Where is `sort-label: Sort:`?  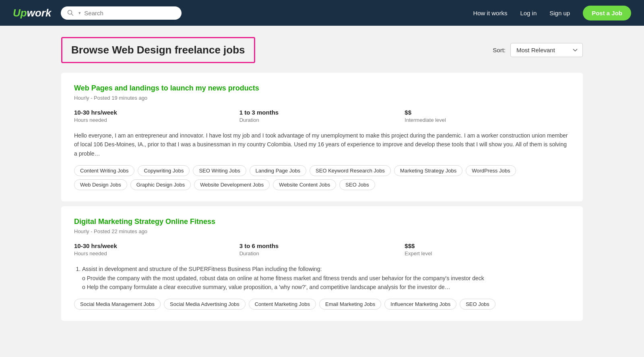
sort-label: Sort: is located at coordinates (499, 50).